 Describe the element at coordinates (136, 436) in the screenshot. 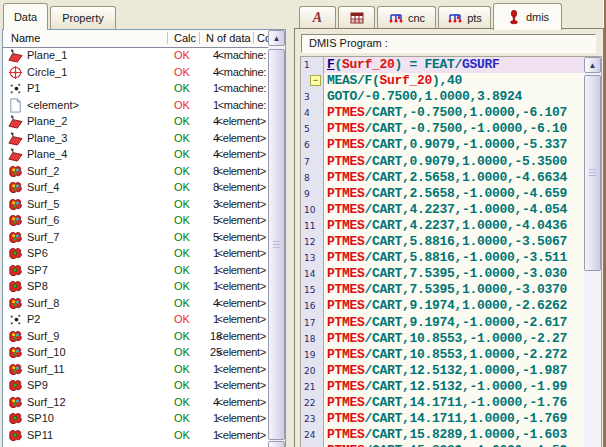

I see `table-row: SP11OK1<element>` at that location.